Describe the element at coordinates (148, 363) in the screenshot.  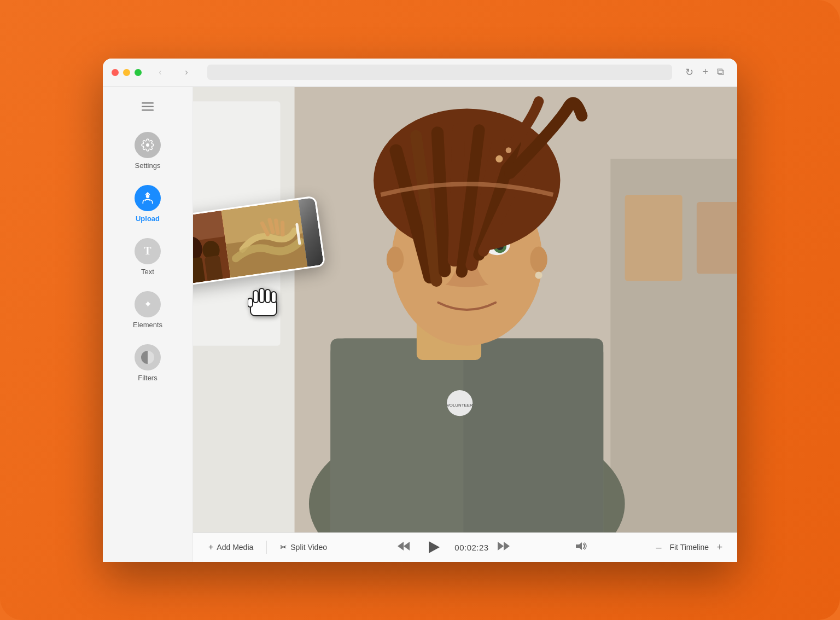
I see `sidebar-item-filters: Filters` at that location.